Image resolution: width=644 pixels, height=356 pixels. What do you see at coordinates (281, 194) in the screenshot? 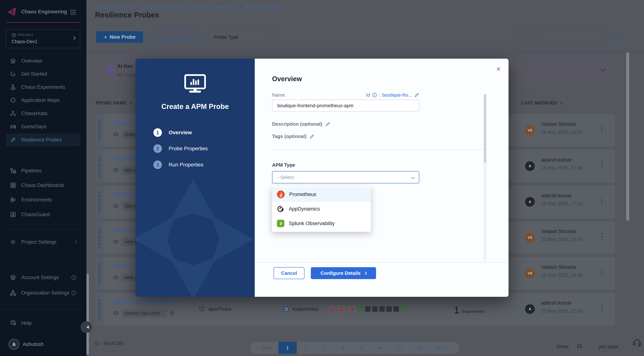
I see `prometheus-icon` at bounding box center [281, 194].